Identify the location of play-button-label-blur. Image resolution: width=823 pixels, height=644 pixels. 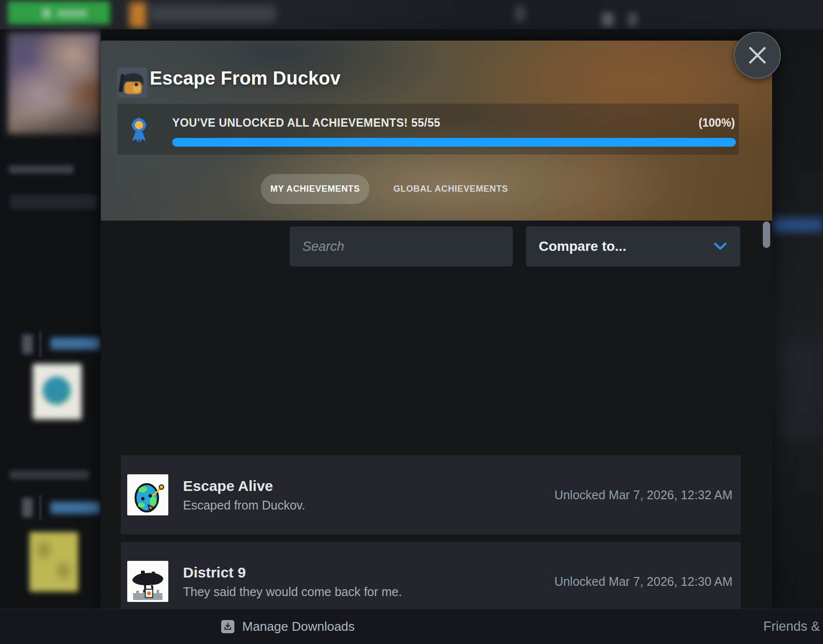
(72, 14).